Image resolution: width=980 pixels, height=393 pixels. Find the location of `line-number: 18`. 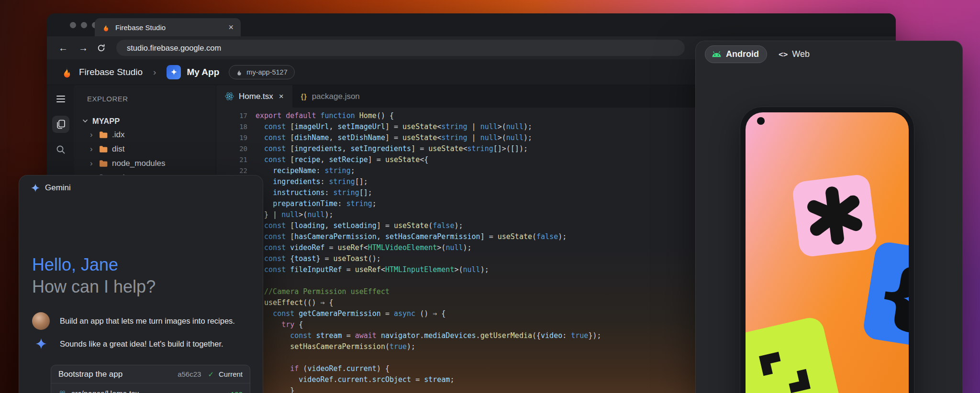

line-number: 18 is located at coordinates (232, 127).